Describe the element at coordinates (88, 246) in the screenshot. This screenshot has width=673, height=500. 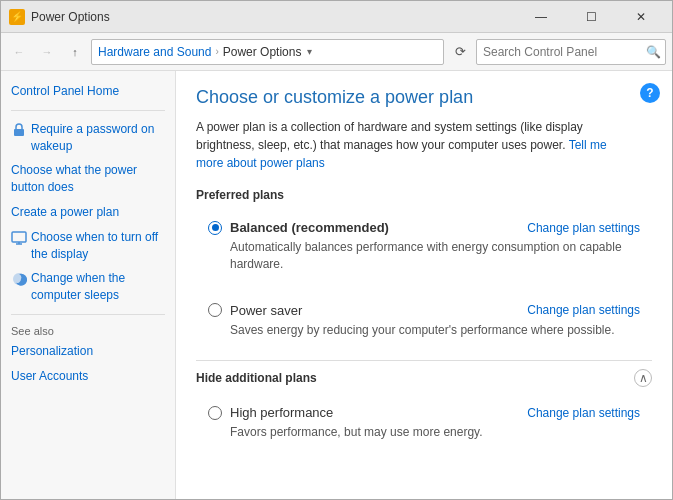
I see `sidebar-item-display: Choose when to turn off the display` at that location.